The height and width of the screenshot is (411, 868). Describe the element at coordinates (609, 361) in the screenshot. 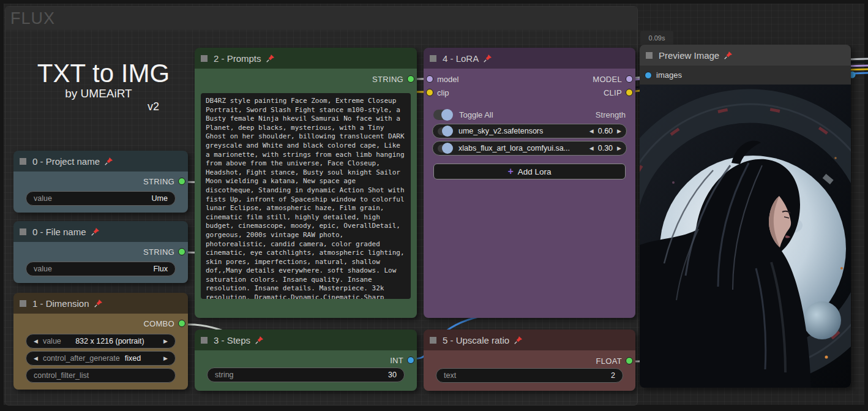

I see `output-label: FLOAT` at that location.